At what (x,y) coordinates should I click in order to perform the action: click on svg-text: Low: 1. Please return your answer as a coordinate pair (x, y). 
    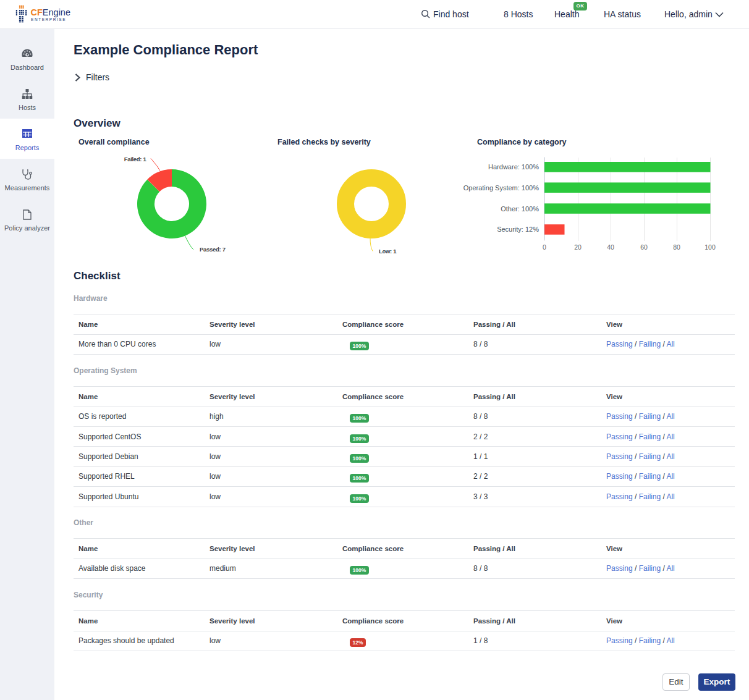
    Looking at the image, I should click on (388, 251).